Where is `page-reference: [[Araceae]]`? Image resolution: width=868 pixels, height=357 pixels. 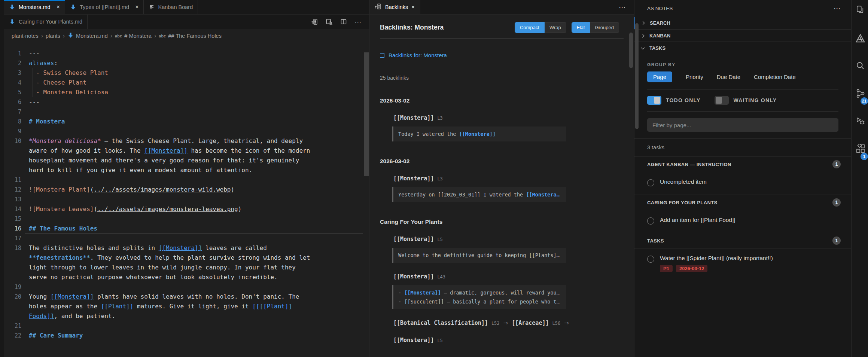 page-reference: [[Araceae]] is located at coordinates (530, 323).